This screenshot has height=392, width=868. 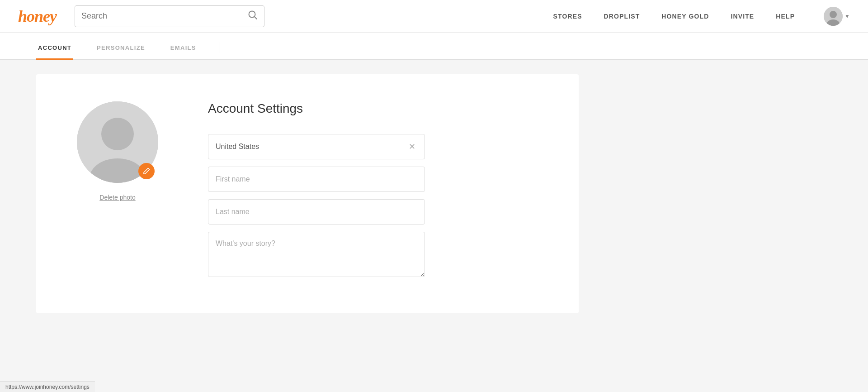 What do you see at coordinates (37, 16) in the screenshot?
I see `logo: honey` at bounding box center [37, 16].